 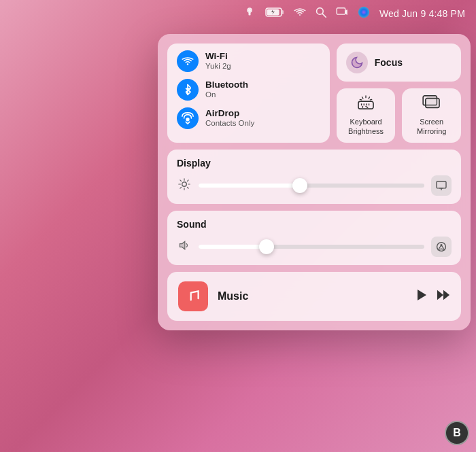 What do you see at coordinates (193, 296) in the screenshot?
I see `music-note-icon` at bounding box center [193, 296].